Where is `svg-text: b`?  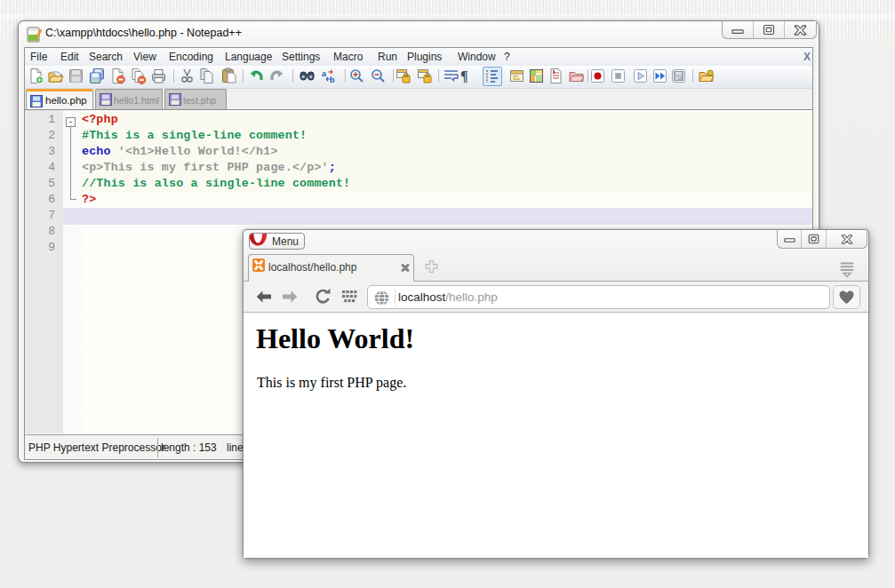
svg-text: b is located at coordinates (332, 80).